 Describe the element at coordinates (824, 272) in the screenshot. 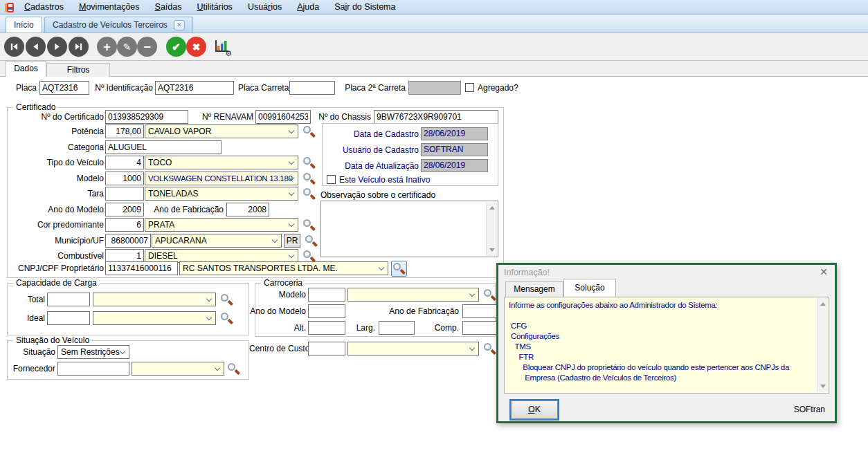

I see `dialog-close-icon: ✕` at that location.